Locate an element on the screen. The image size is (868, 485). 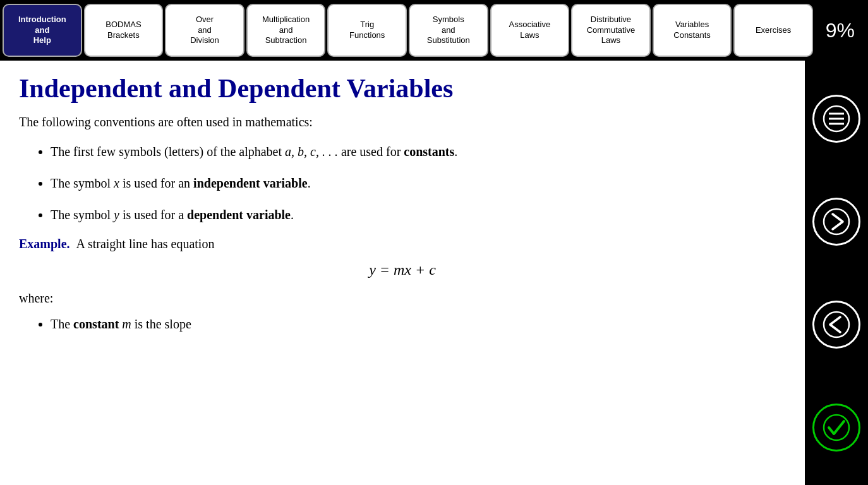
intro-paragraph: The following conventions are often used… is located at coordinates (402, 123).